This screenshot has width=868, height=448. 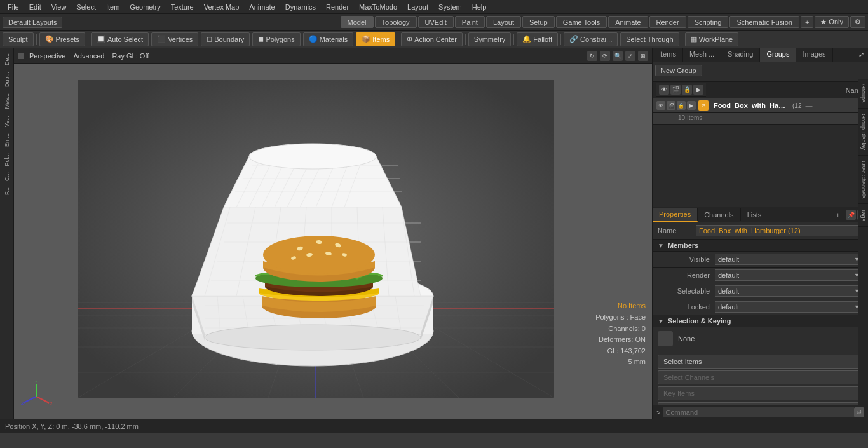 What do you see at coordinates (649, 39) in the screenshot?
I see `select-through-button: Select Through` at bounding box center [649, 39].